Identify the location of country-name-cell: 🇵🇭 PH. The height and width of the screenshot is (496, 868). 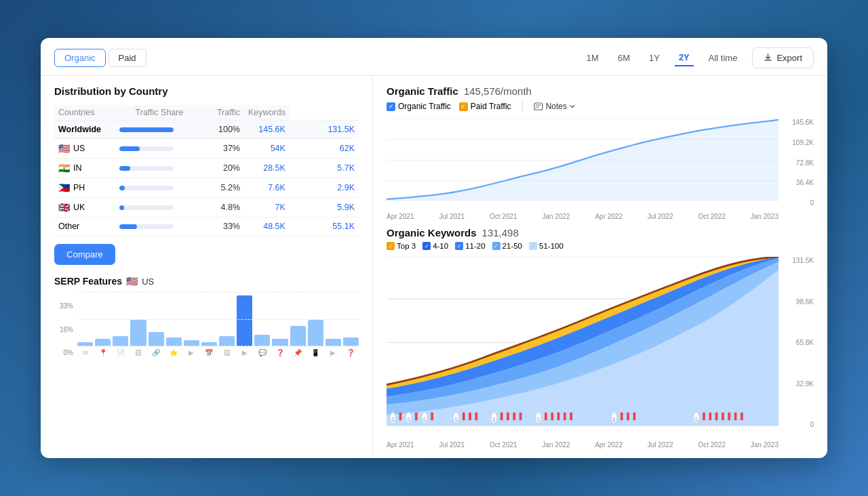
(85, 188).